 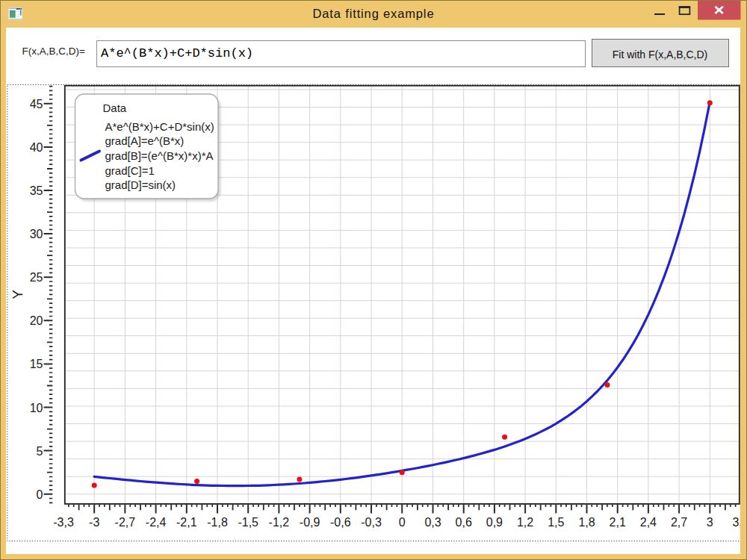 I want to click on svg-text: 25, so click(x=37, y=278).